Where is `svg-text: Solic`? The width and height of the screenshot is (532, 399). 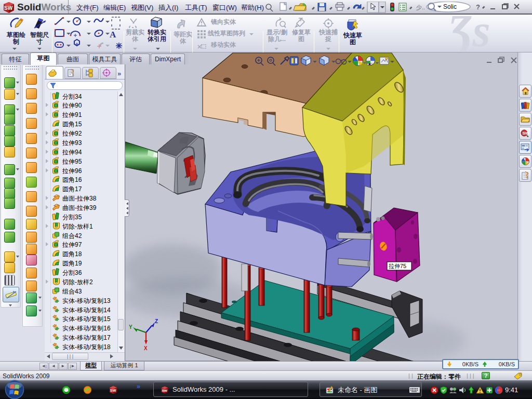 svg-text: Solic is located at coordinates (450, 7).